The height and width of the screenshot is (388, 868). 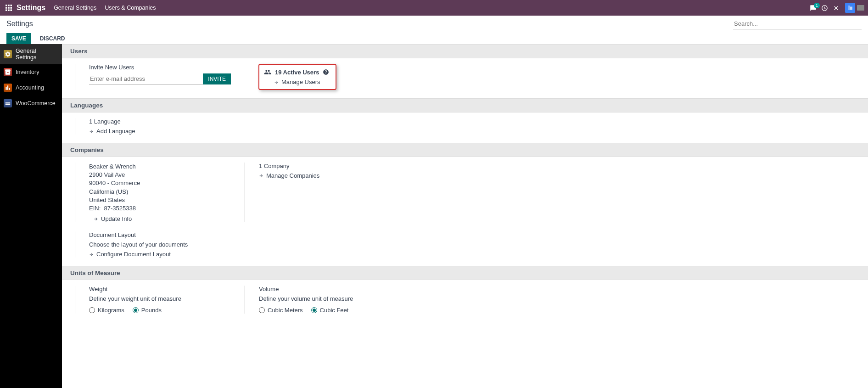 I want to click on invite-users-label: Invite New Users, so click(x=160, y=67).